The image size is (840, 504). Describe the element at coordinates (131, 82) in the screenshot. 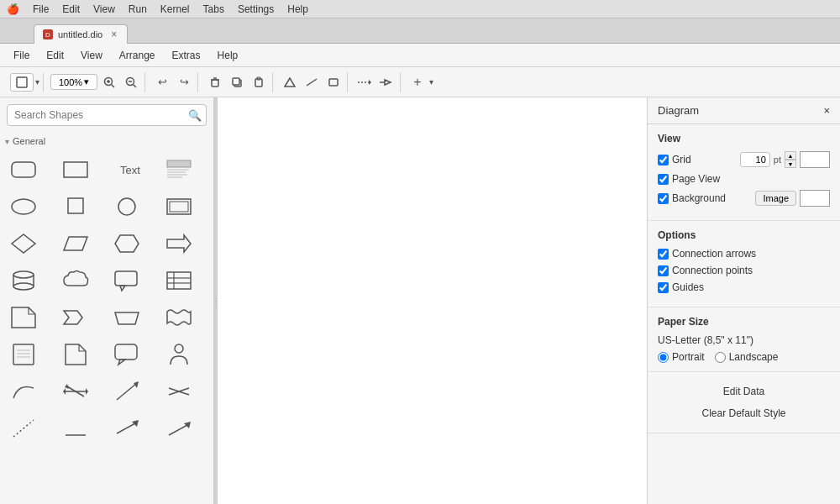

I see `zoom-out-button` at that location.